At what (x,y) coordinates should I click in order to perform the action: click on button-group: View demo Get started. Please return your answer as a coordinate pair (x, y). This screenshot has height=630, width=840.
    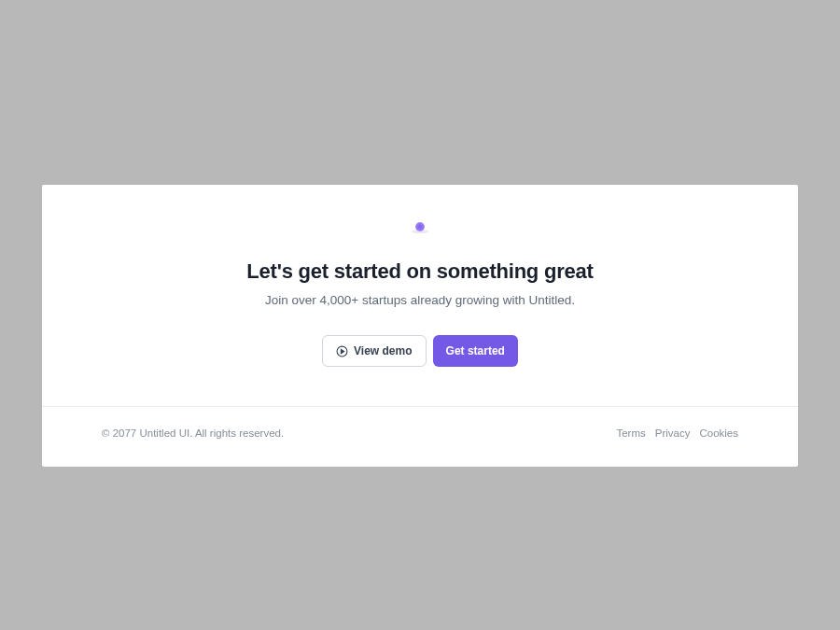
    Looking at the image, I should click on (420, 351).